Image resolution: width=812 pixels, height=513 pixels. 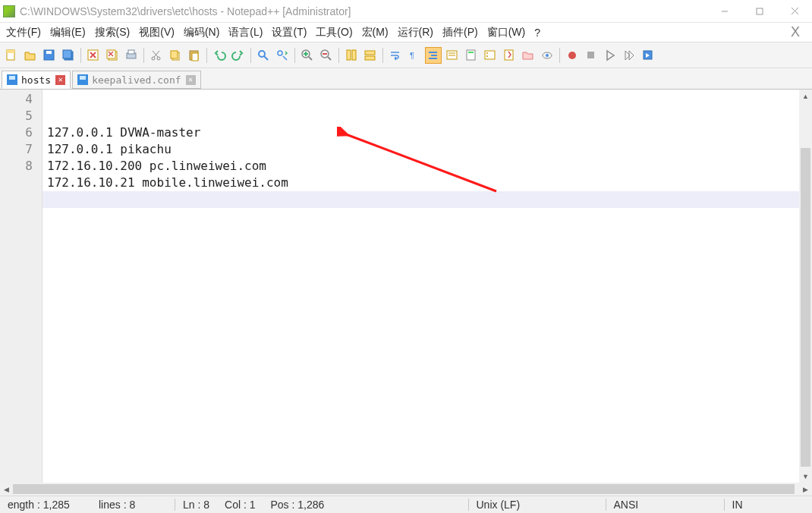 What do you see at coordinates (194, 55) in the screenshot?
I see `paste-icon` at bounding box center [194, 55].